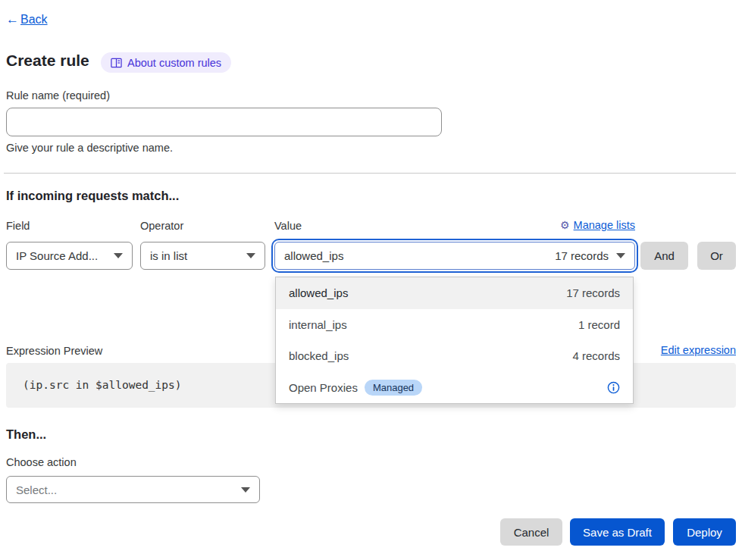 The width and height of the screenshot is (742, 560). Describe the element at coordinates (596, 356) in the screenshot. I see `list-option-records: 4 records` at that location.